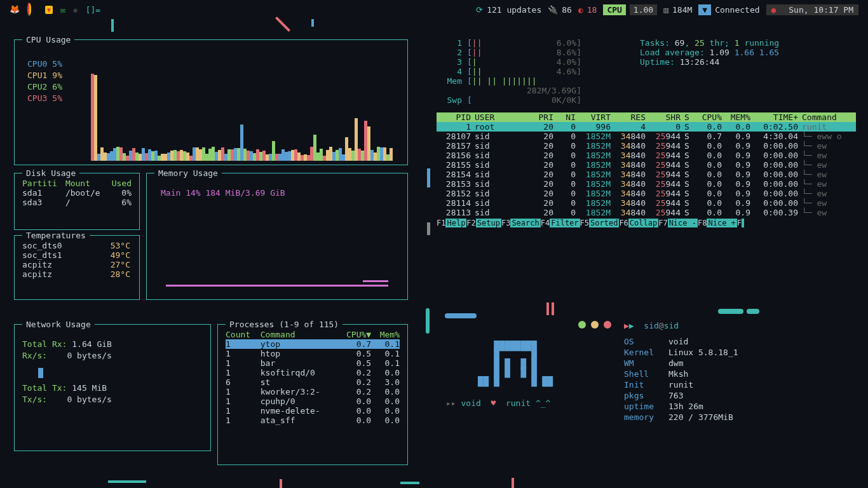  I want to click on proc-row: 6st0.23.0, so click(313, 383).